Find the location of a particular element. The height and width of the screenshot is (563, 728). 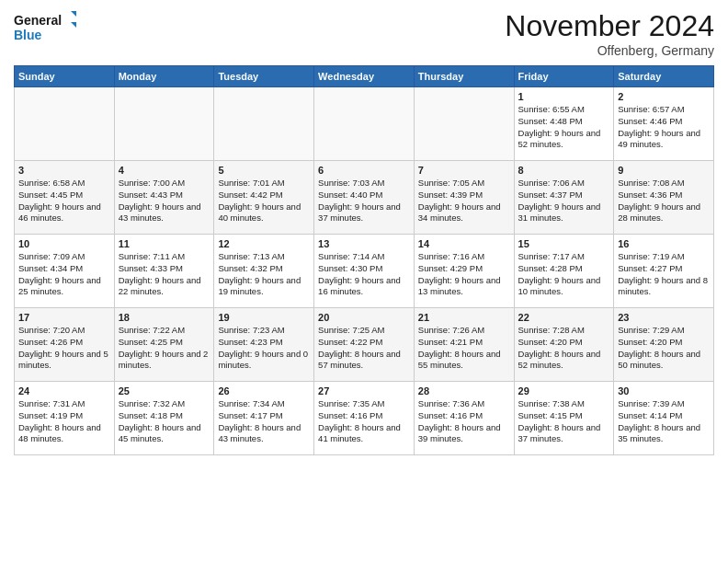

cell-content: Sunrise: 7:38 AM Sunset: 4:15 PM Dayligh… is located at coordinates (564, 421).